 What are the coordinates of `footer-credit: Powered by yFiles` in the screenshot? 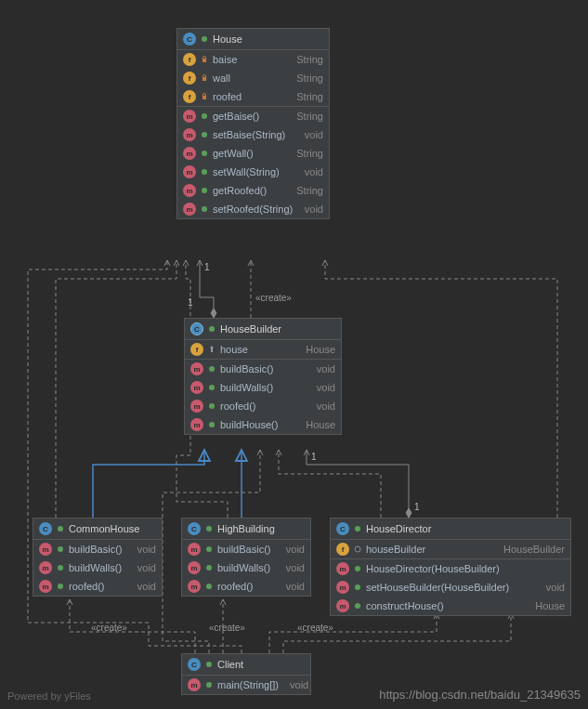 It's located at (49, 696).